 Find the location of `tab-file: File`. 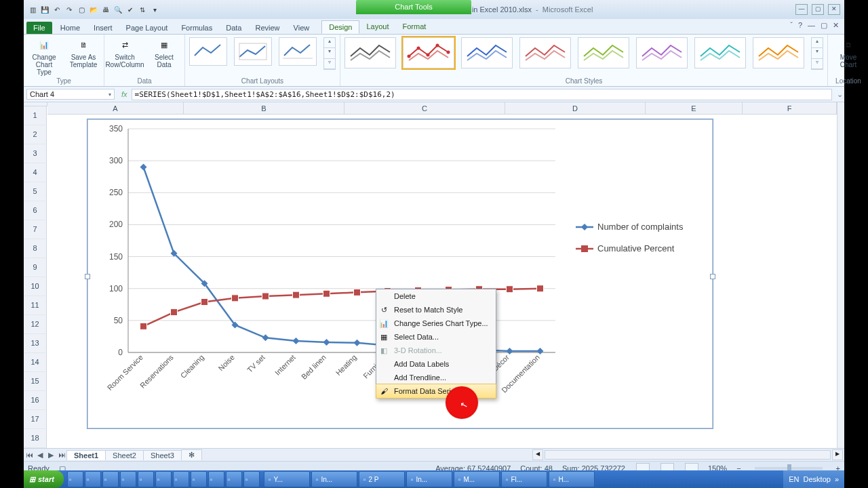

tab-file: File is located at coordinates (39, 28).